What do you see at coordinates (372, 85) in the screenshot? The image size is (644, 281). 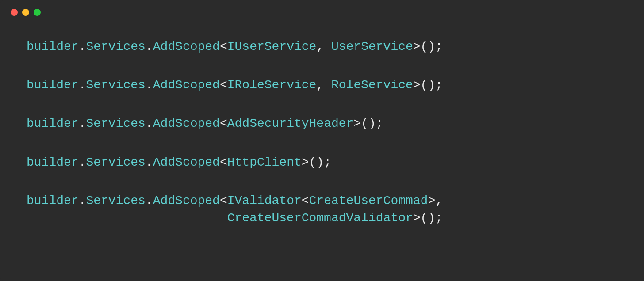 I see `code-token: RoleService` at bounding box center [372, 85].